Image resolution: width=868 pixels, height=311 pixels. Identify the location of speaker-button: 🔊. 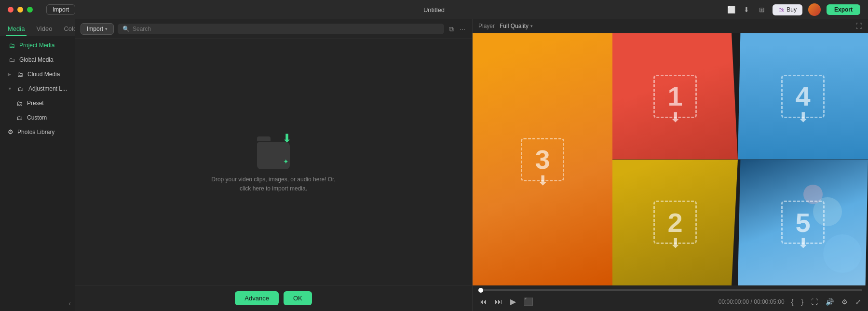
(829, 302).